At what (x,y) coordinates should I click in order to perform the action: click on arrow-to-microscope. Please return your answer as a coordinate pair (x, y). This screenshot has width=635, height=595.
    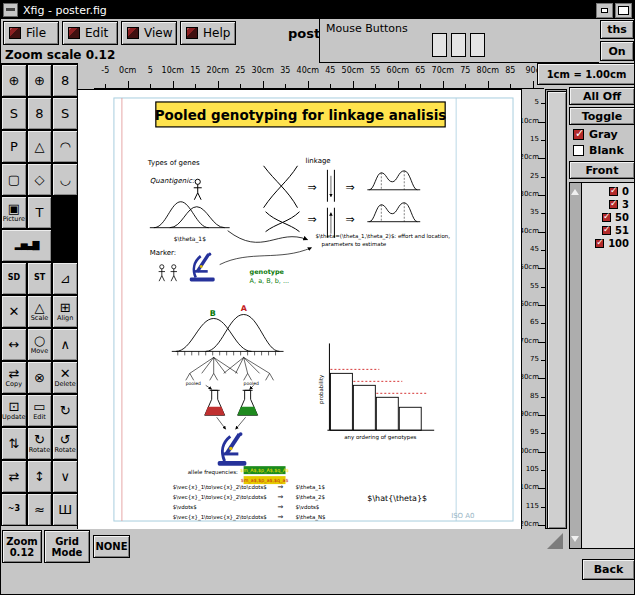
    Looking at the image, I should click on (241, 423).